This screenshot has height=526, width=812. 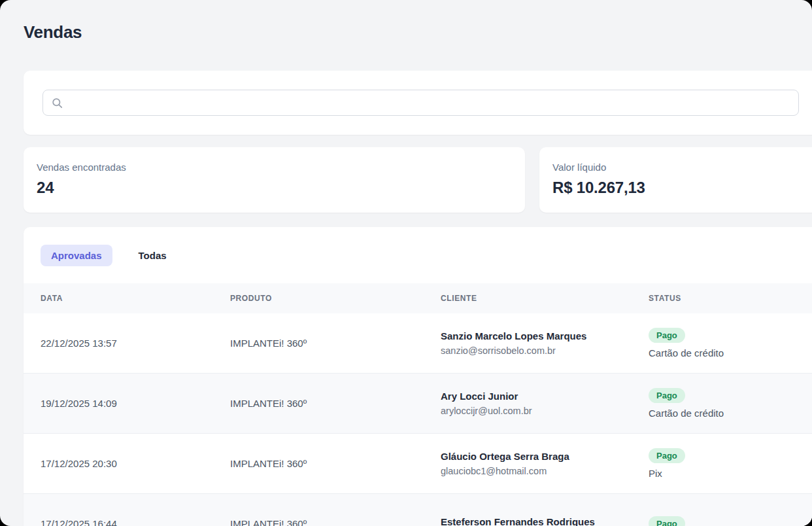 I want to click on cell-client: Esteferson Fernandes Rodrigues, so click(x=545, y=521).